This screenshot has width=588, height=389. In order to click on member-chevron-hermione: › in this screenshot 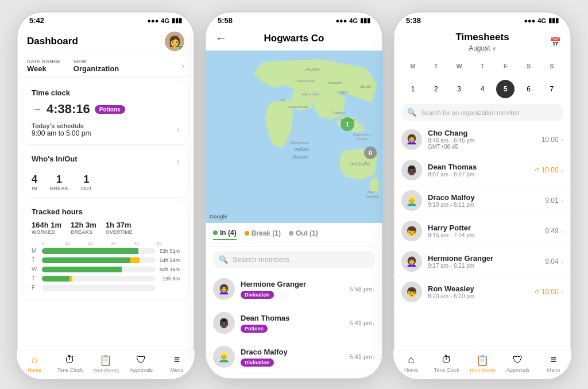, I will do `click(373, 289)`.